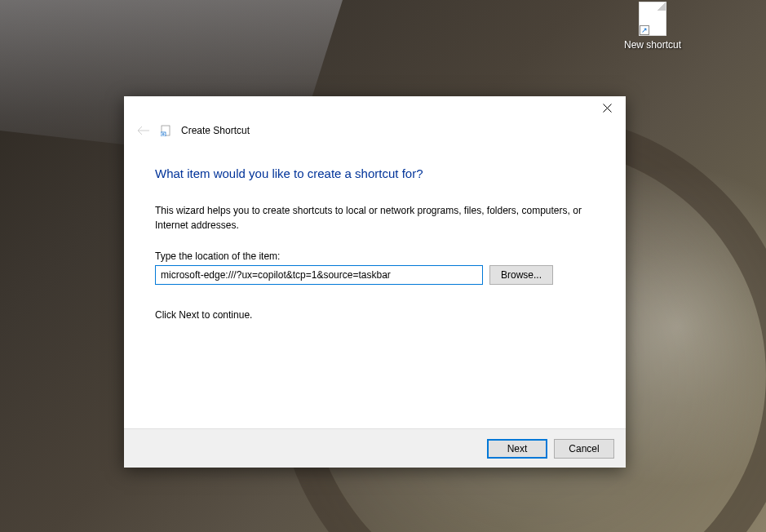 The image size is (766, 532). What do you see at coordinates (375, 134) in the screenshot?
I see `dialog-header: Create Shortcut` at bounding box center [375, 134].